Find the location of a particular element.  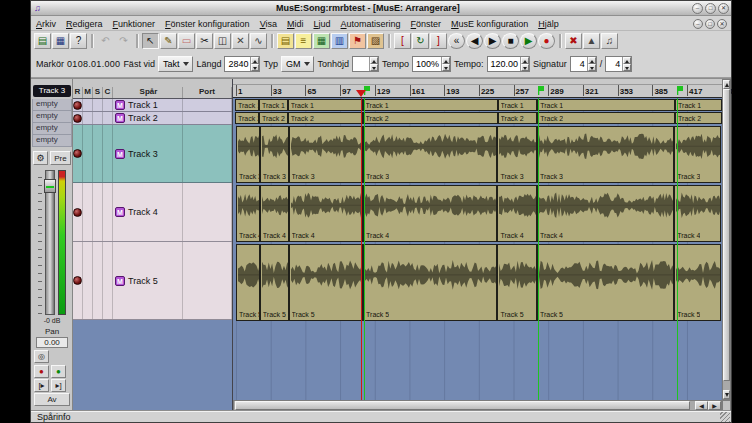

snap-combo: Takt is located at coordinates (176, 64).